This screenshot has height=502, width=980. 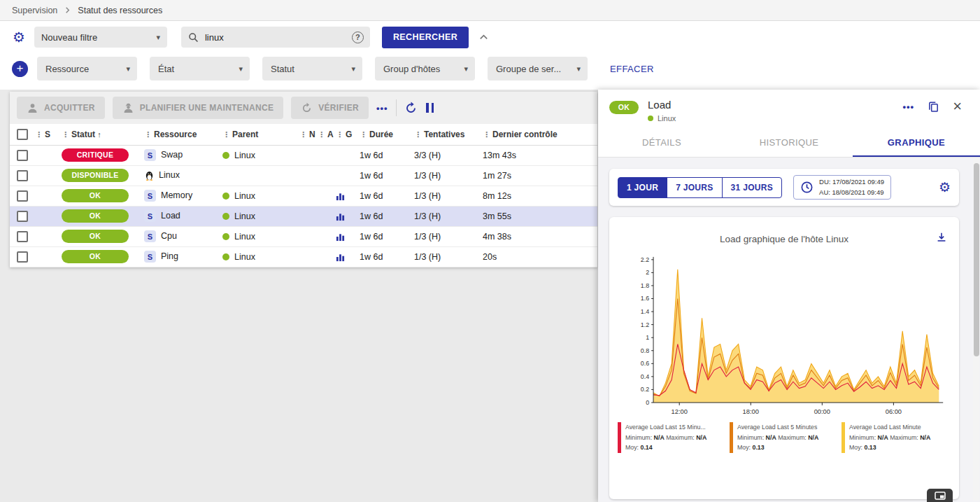 I want to click on column-header-g: ⋮G, so click(x=348, y=134).